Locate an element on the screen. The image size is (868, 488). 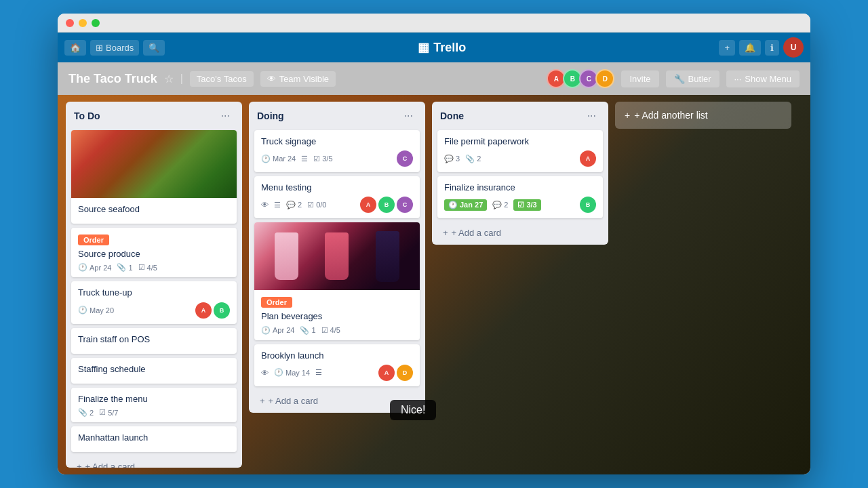
card-brooklyn-launch: Brooklyn launch 👁 🕐 May 14 ☰ A D is located at coordinates (337, 365).